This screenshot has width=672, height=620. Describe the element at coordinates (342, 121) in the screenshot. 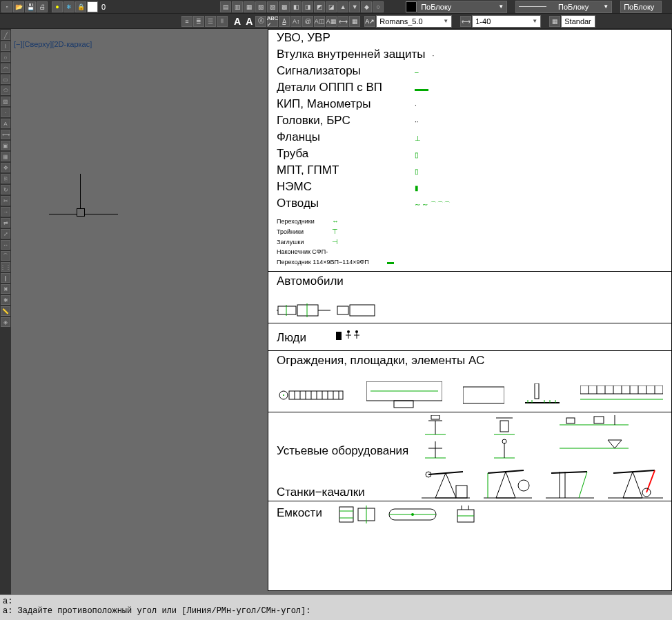

I see `cat-label: Головки, БРС` at that location.